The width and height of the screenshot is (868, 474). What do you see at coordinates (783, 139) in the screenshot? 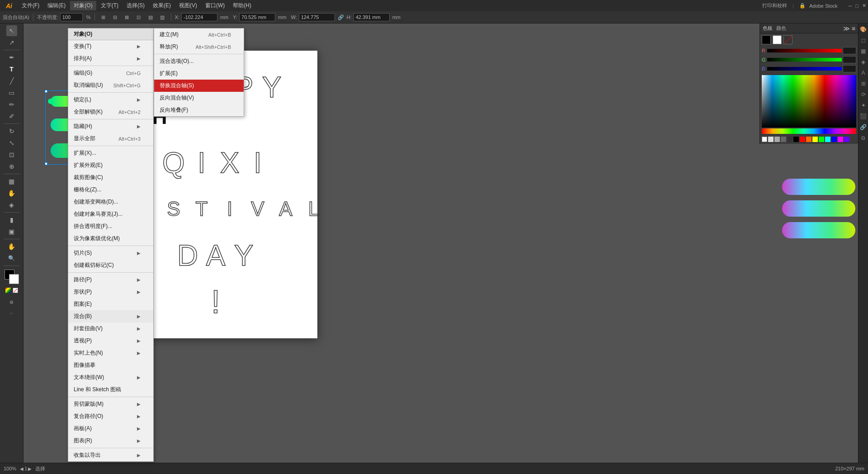
I see `swatch-dark-gray` at bounding box center [783, 139].